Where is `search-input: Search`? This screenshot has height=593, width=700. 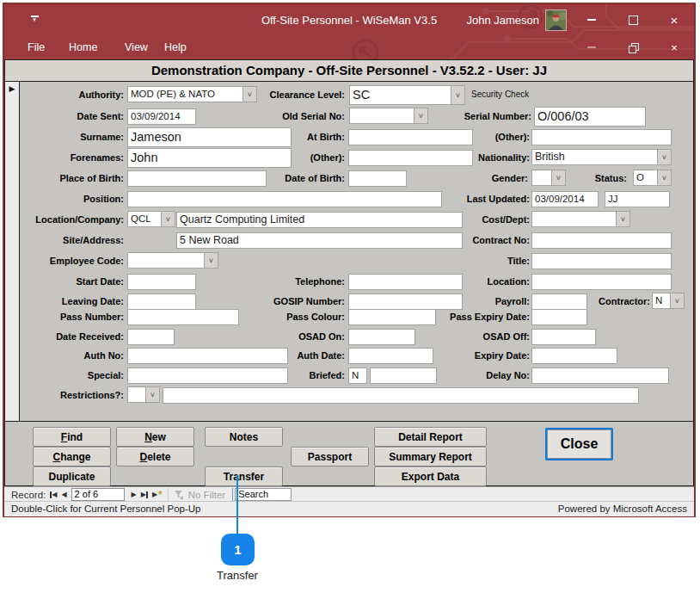
search-input: Search is located at coordinates (263, 494).